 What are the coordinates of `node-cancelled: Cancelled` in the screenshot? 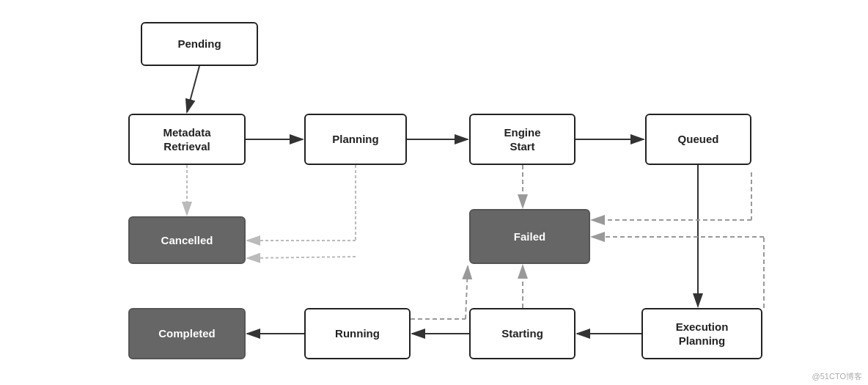 It's located at (187, 241).